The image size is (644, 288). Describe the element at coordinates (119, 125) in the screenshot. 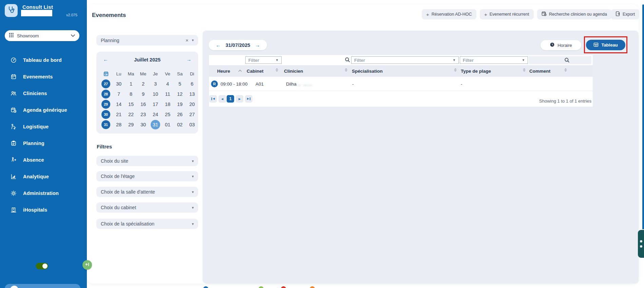

I see `calendar-day: 28` at that location.